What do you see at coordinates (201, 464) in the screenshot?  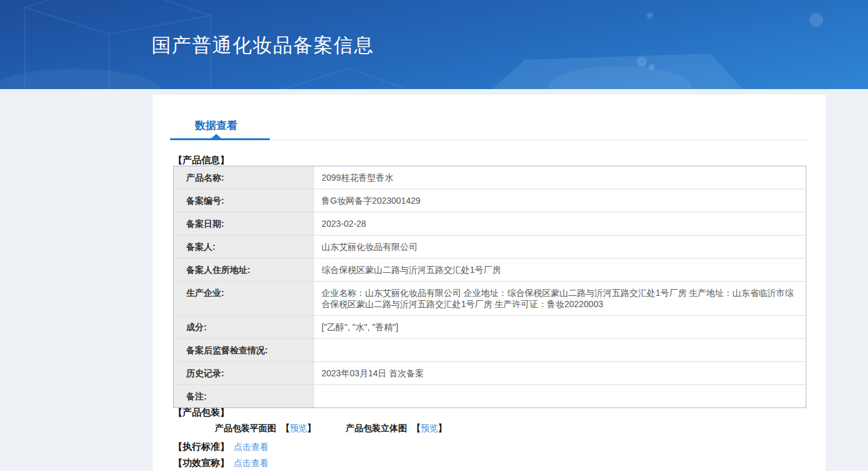 I see `section-heading-efficacy: 【功效宣称】` at bounding box center [201, 464].